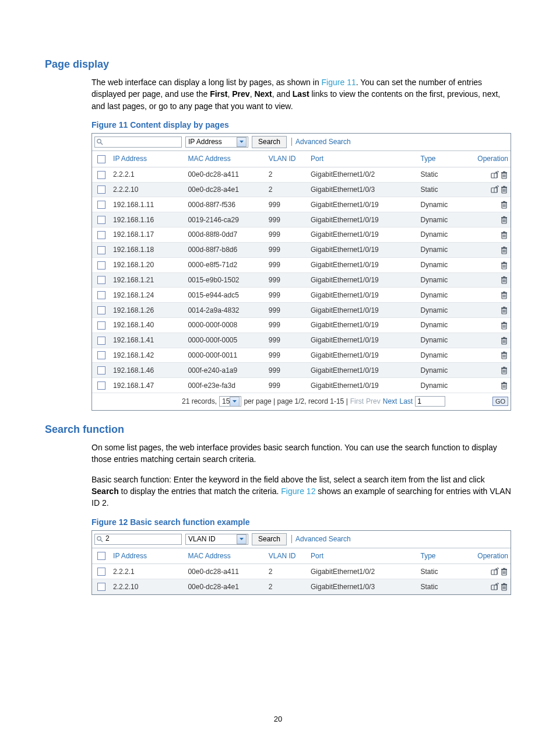  I want to click on pager-last: Last, so click(406, 401).